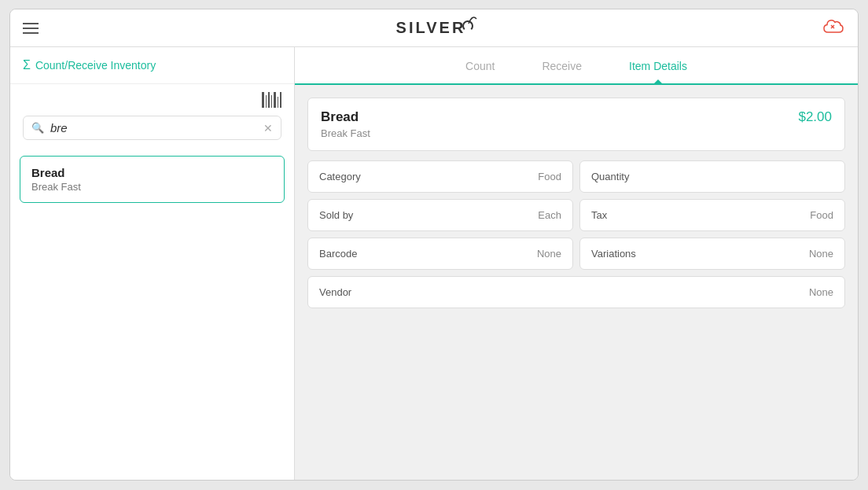 The width and height of the screenshot is (868, 490). I want to click on barcode-button, so click(272, 100).